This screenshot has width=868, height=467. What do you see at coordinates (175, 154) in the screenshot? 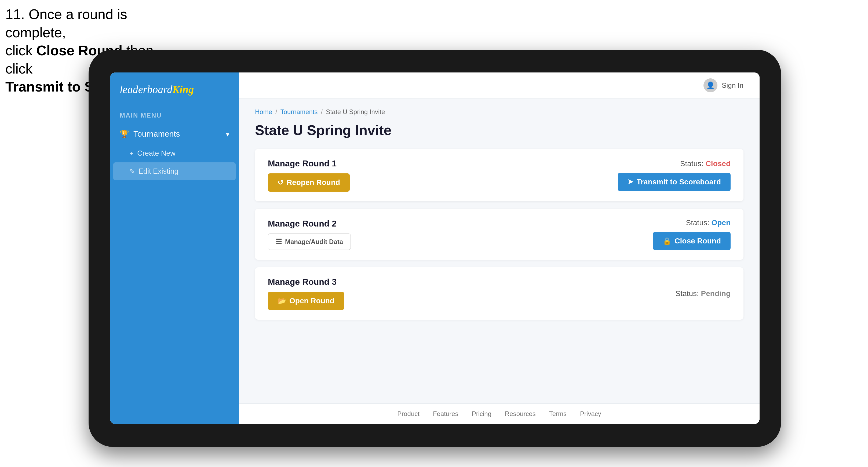
I see `sidebar-create-new: + Create New` at bounding box center [175, 154].